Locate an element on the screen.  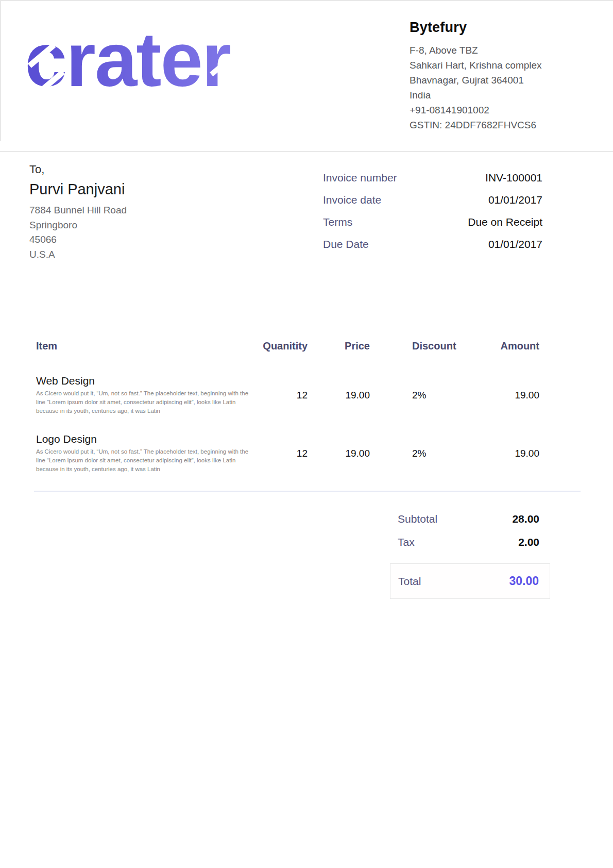
items-table: Item Quanitity Price Discount Amount Web… is located at coordinates (287, 406).